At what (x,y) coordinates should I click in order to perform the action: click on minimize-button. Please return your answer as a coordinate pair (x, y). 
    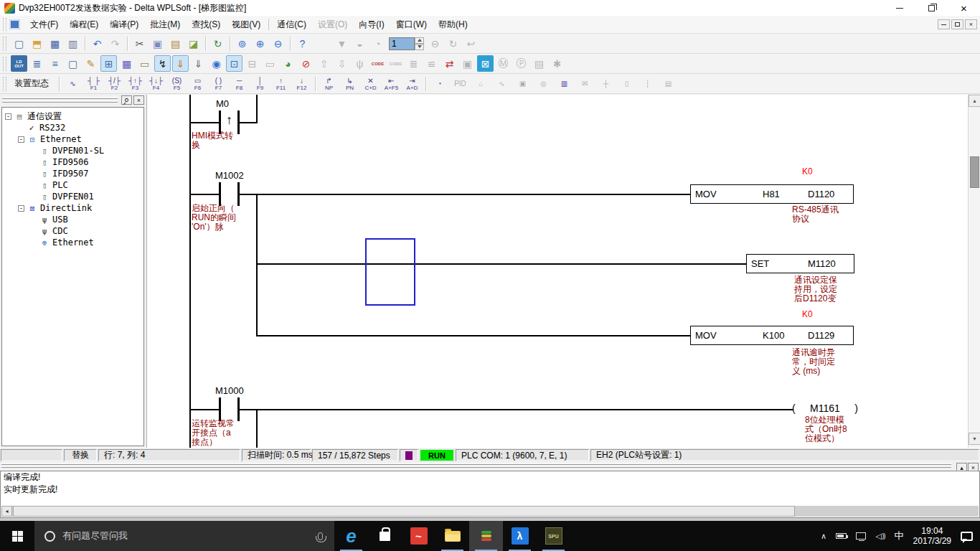
    Looking at the image, I should click on (900, 8).